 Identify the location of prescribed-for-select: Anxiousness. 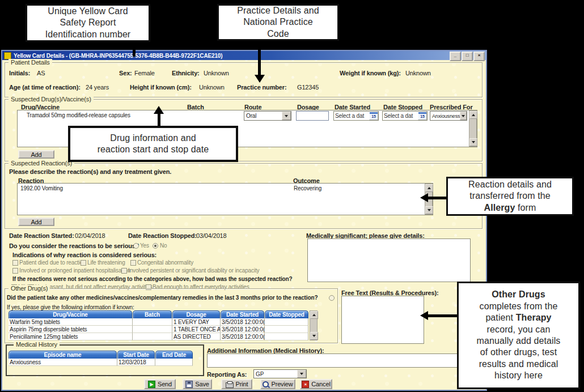
(448, 116).